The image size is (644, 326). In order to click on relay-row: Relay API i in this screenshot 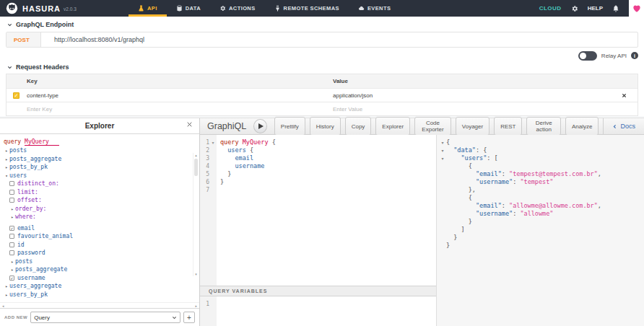, I will do `click(322, 56)`.